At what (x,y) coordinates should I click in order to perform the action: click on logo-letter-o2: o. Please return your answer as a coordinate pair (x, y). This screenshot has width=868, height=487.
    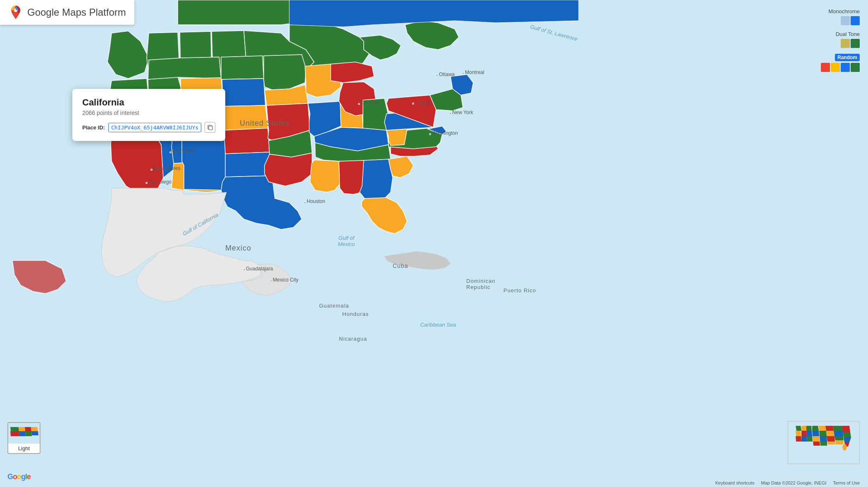
    Looking at the image, I should click on (19, 477).